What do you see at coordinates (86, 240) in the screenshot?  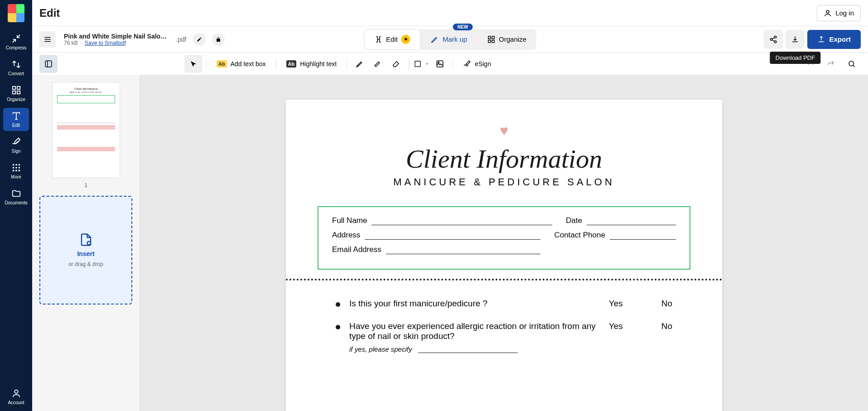 I see `add-file-icon` at bounding box center [86, 240].